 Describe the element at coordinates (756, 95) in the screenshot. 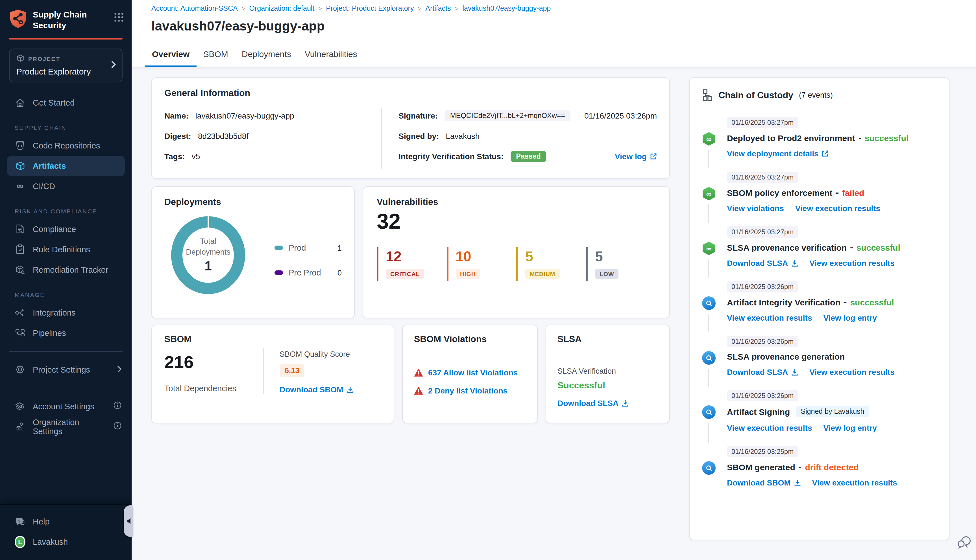

I see `chain-of-custody-title: Chain of Custody` at that location.